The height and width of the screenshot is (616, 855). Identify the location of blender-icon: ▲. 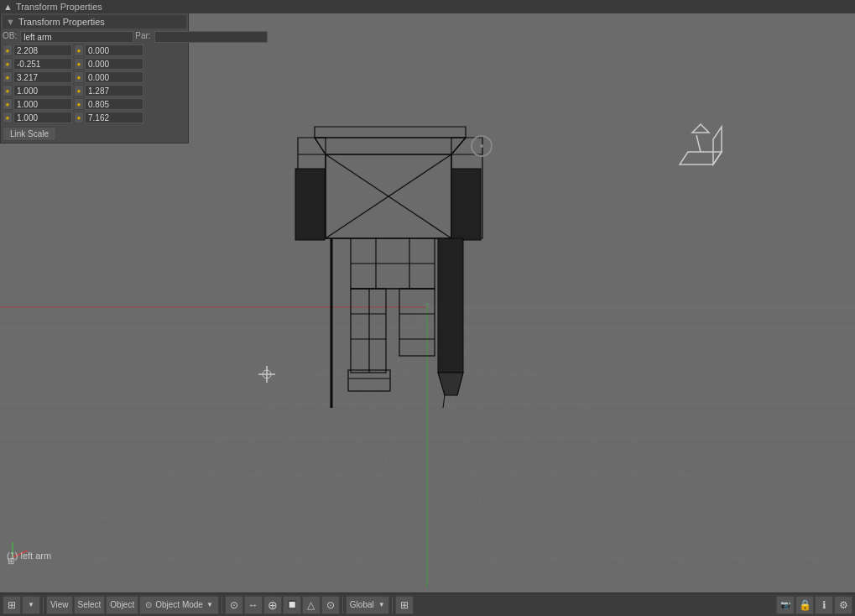
(8, 7).